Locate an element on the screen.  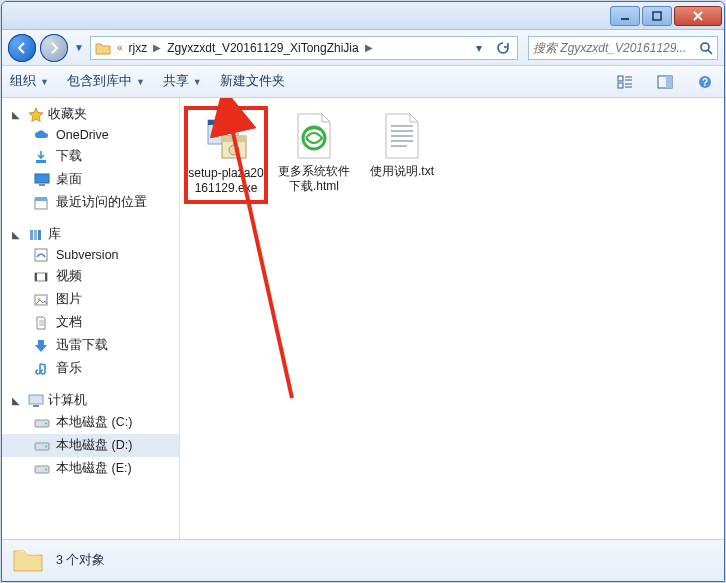
sidebar-item-xunlei: 迅雷下载 is located at coordinates (90, 346).